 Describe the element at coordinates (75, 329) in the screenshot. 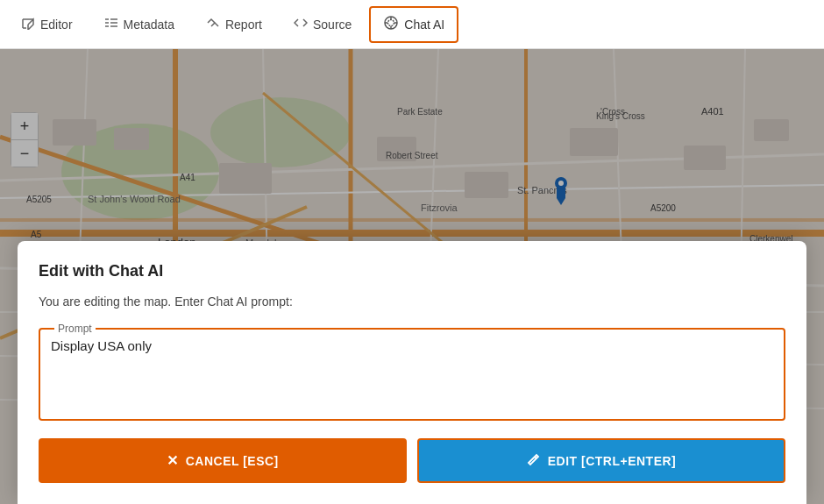

I see `prompt-legend: Prompt` at that location.